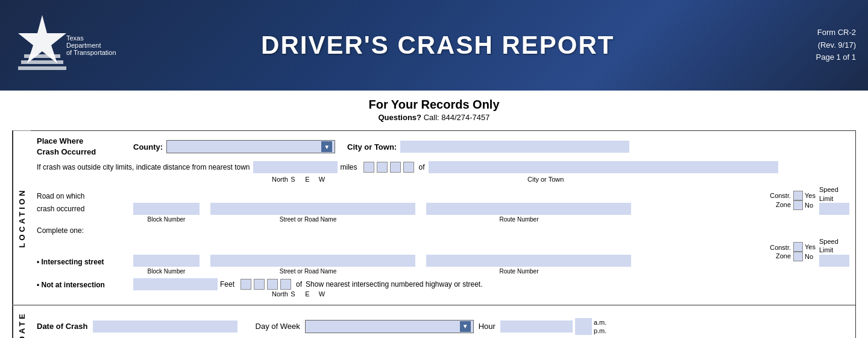 The image size is (868, 338). Describe the element at coordinates (591, 331) in the screenshot. I see `pm-item: p.m.` at that location.